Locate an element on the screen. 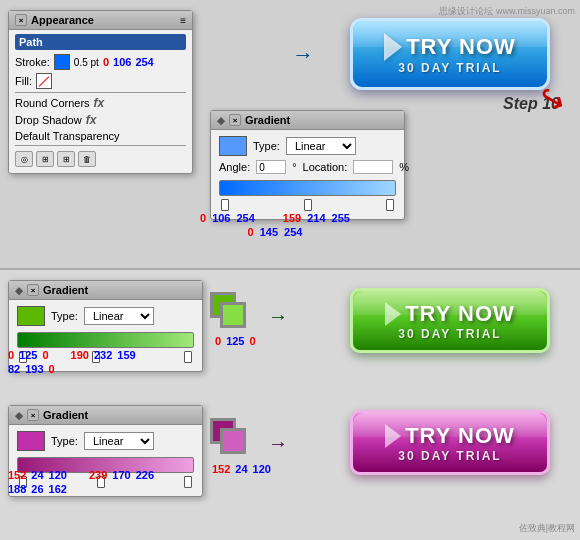 The height and width of the screenshot is (540, 580). try-button-green: TRY NOW 30 DAY TRIAL is located at coordinates (450, 320).